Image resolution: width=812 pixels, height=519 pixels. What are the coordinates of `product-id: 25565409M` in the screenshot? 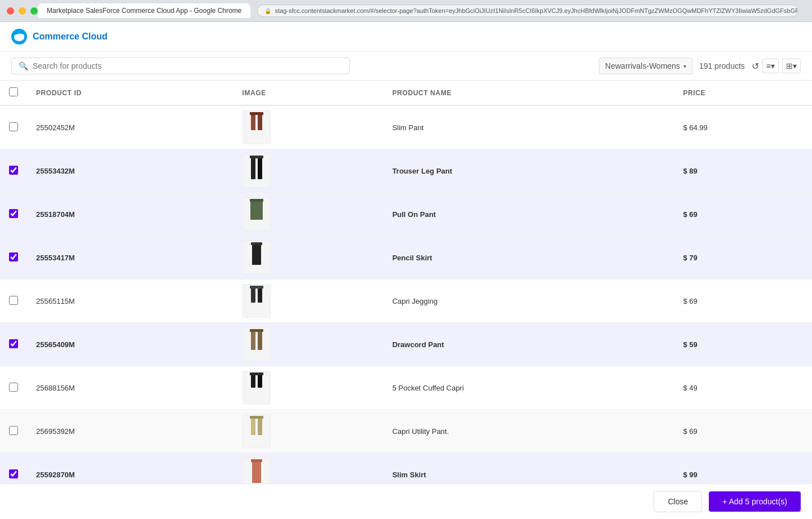 It's located at (55, 345).